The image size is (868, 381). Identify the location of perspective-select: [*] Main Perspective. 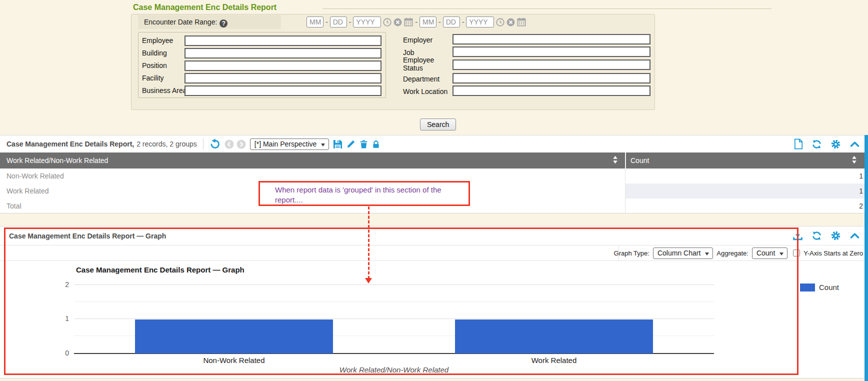
(290, 144).